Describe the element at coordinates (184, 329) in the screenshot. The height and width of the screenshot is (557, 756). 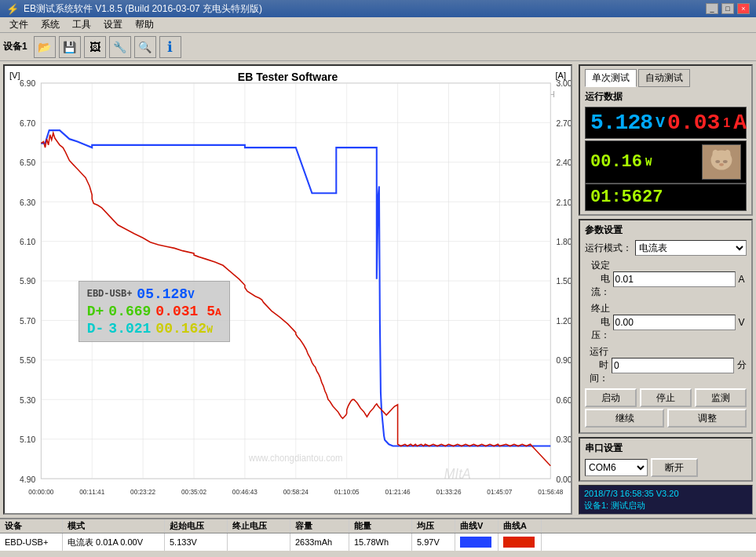
I see `overlay-power: 00.162W` at that location.